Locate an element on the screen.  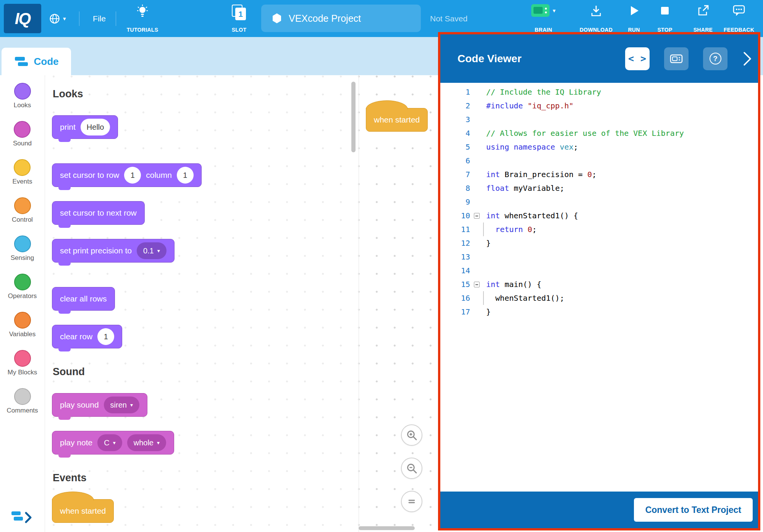
category-control: Control is located at coordinates (22, 211).